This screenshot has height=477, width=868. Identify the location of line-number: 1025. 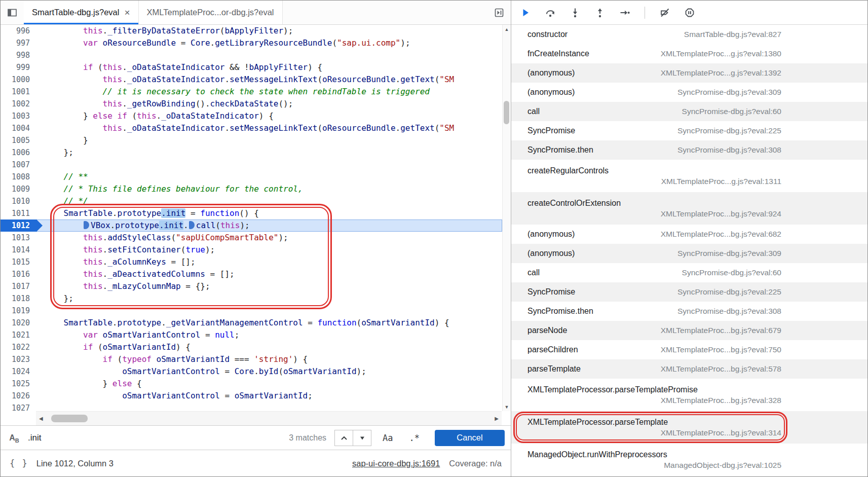
(19, 384).